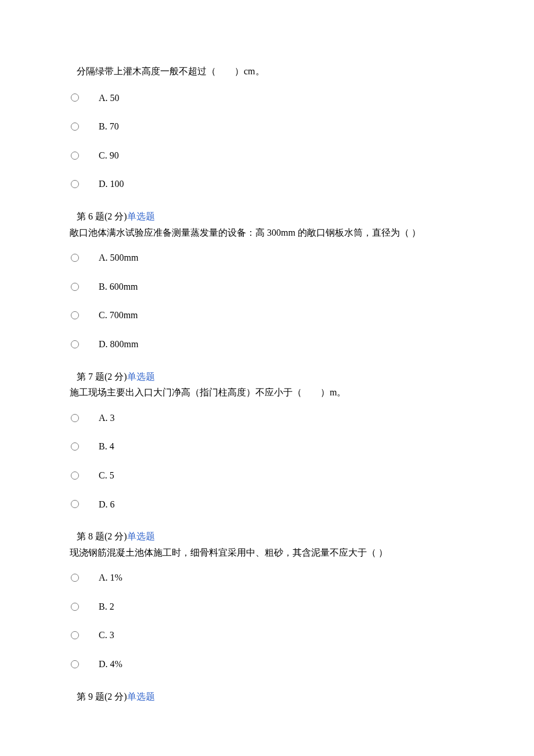 The height and width of the screenshot is (756, 534). I want to click on question-5-option-b: B. 70, so click(267, 127).